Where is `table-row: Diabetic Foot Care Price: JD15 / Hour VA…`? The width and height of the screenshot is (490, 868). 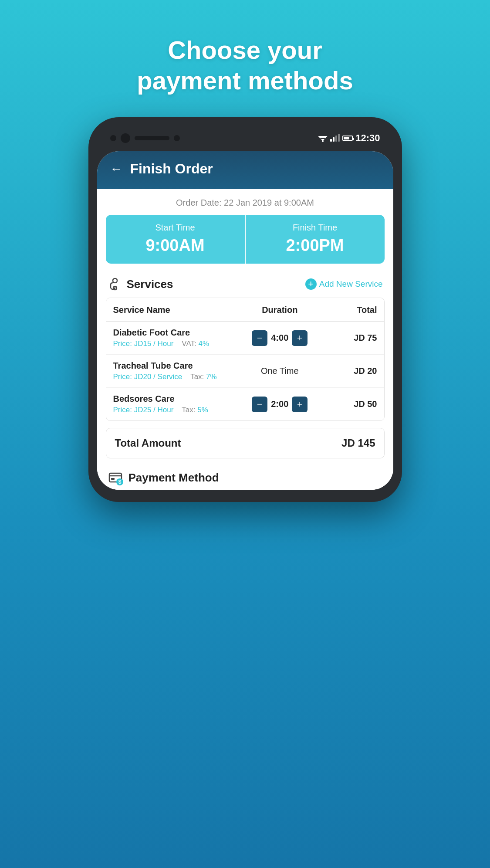
table-row: Diabetic Foot Care Price: JD15 / Hour VA… is located at coordinates (245, 338).